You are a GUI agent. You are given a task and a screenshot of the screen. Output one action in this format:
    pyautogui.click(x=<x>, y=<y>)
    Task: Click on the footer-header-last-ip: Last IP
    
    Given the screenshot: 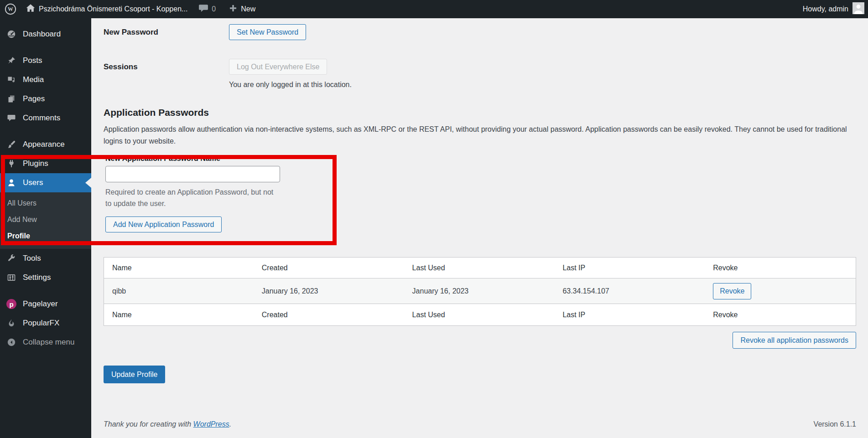 What is the action you would take?
    pyautogui.click(x=638, y=315)
    